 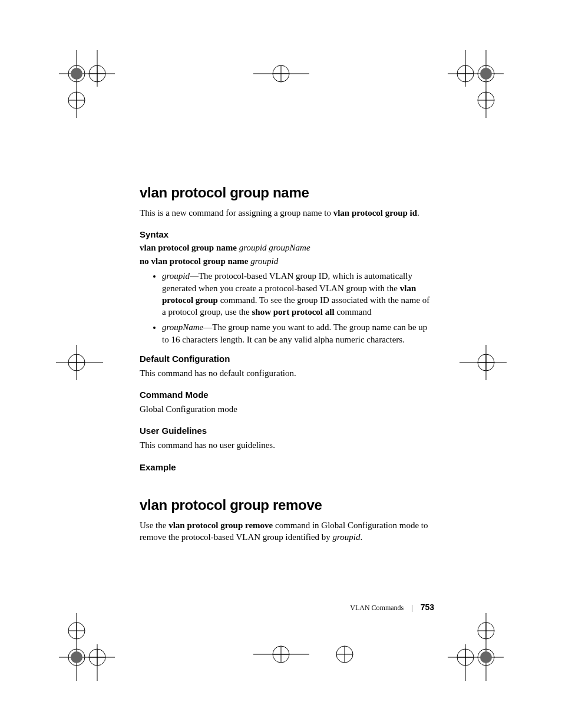 I want to click on syntax-line-2: no vlan protocol group name groupid, so click(x=287, y=262).